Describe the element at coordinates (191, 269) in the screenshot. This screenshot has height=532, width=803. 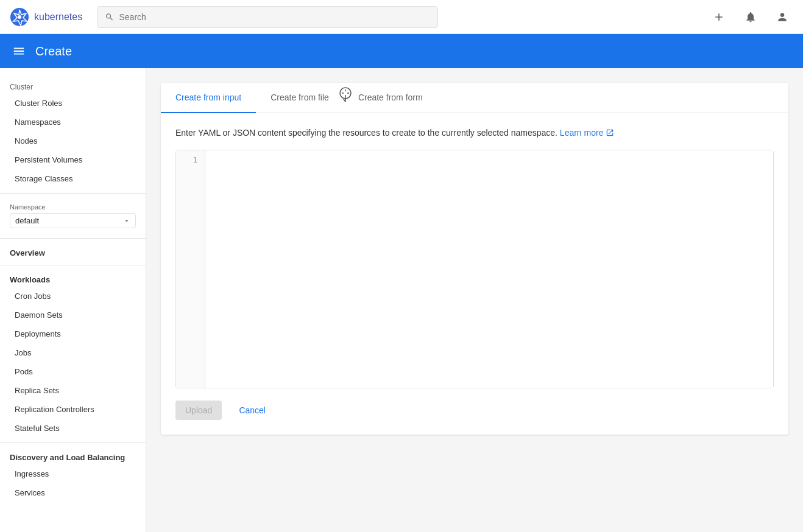
I see `line-numbers: 1` at that location.